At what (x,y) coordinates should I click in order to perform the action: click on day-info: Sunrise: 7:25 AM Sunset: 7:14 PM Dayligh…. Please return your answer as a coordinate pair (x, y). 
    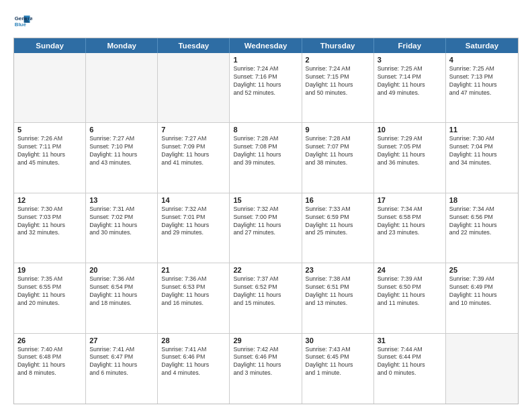
    Looking at the image, I should click on (410, 81).